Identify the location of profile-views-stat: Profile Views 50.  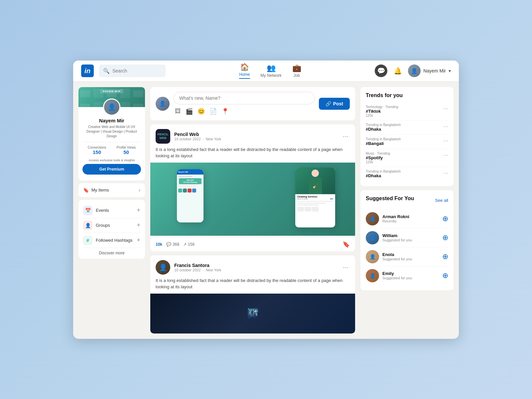
(126, 150).